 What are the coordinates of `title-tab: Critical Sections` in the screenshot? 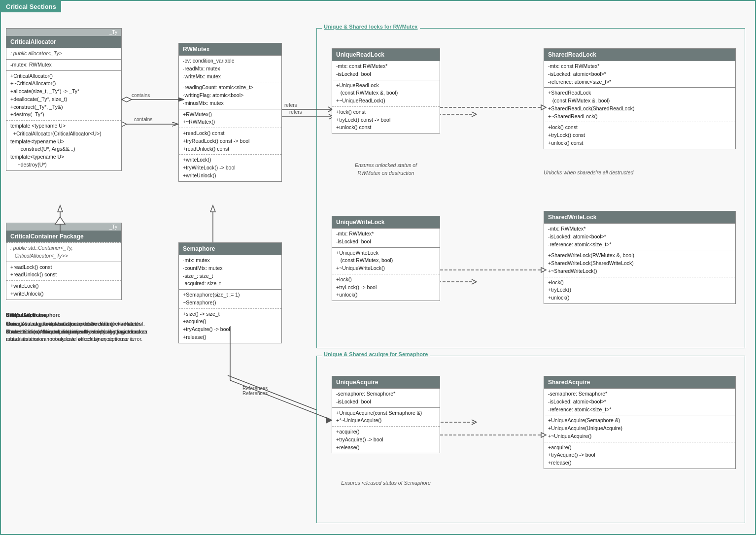 It's located at (31, 7).